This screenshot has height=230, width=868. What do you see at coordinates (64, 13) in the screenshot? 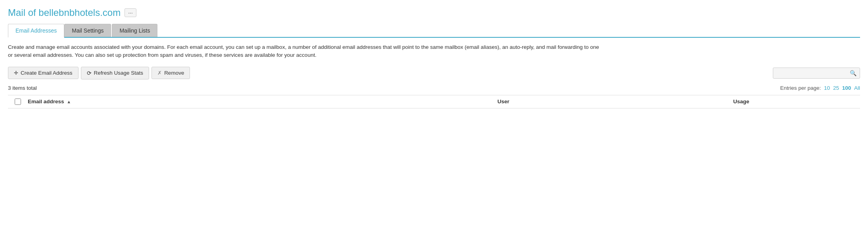
I see `page-title: Mail of bellebnbhotels.com` at bounding box center [64, 13].